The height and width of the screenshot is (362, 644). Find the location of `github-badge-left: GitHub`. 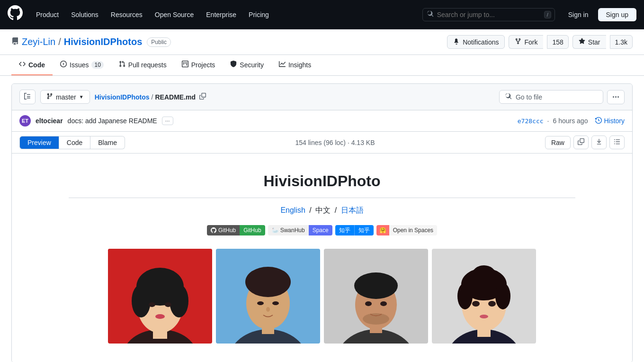

github-badge-left: GitHub is located at coordinates (224, 230).